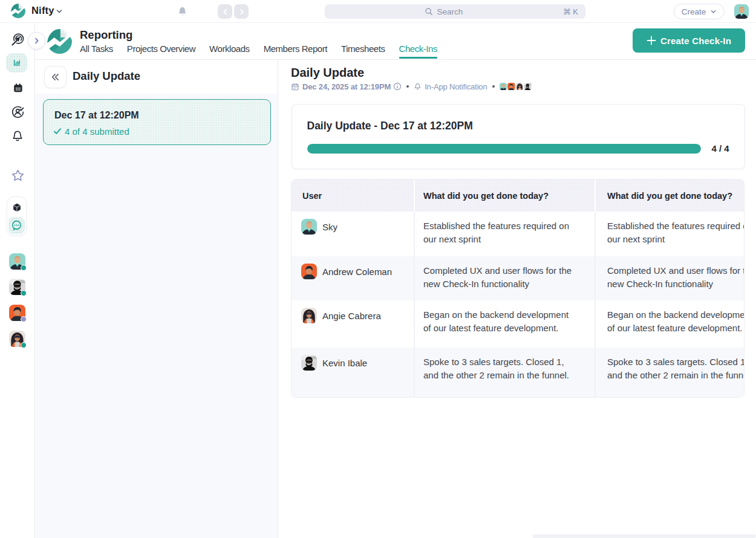  What do you see at coordinates (17, 216) in the screenshot?
I see `project-switcher` at bounding box center [17, 216].